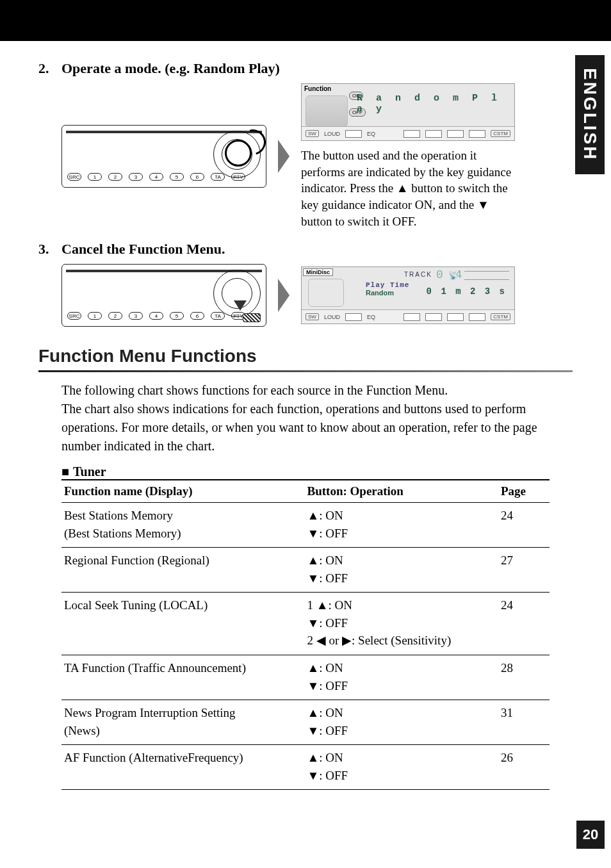  Describe the element at coordinates (418, 274) in the screenshot. I see `track-label: TRACK` at that location.